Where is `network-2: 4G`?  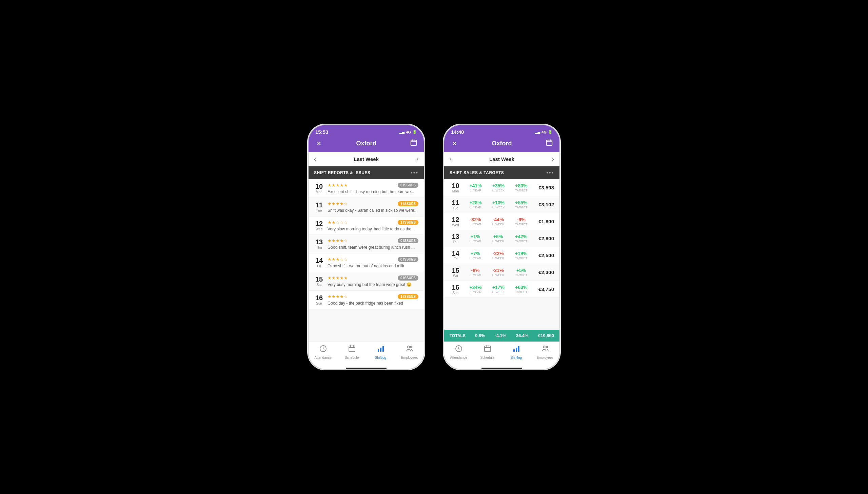
network-2: 4G is located at coordinates (544, 132).